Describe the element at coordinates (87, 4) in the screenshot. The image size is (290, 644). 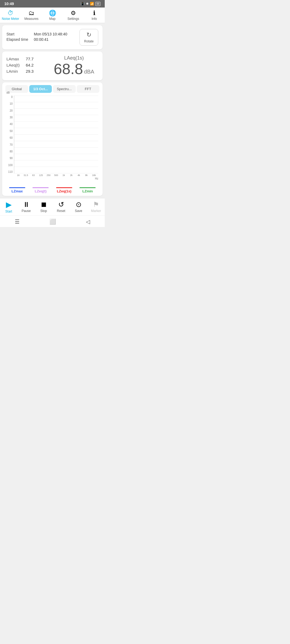
I see `bluetooth-icon: ✱` at that location.